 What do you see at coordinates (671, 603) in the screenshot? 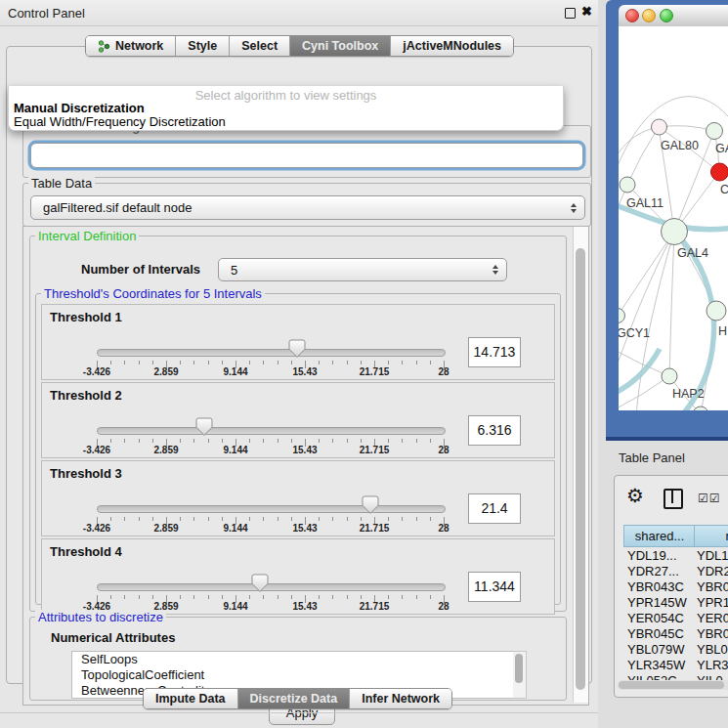
I see `table-row: YPR145WYPR1` at bounding box center [671, 603].